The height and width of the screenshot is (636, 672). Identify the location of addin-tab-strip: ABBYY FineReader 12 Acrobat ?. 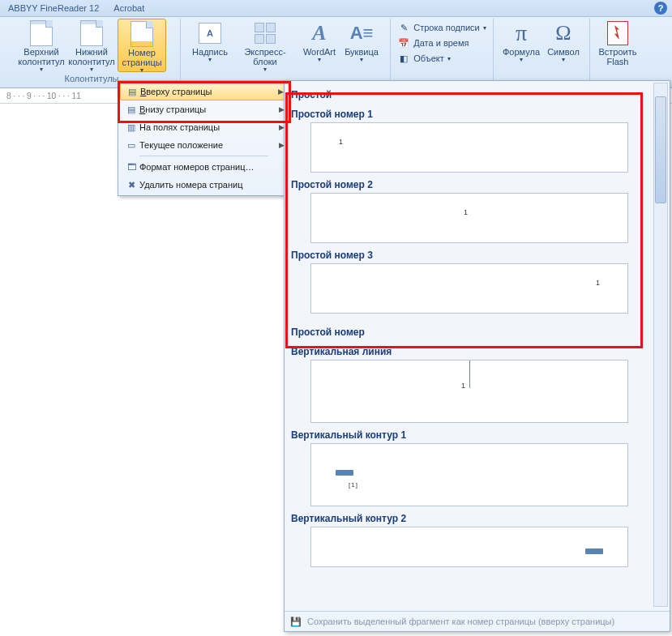
(336, 8).